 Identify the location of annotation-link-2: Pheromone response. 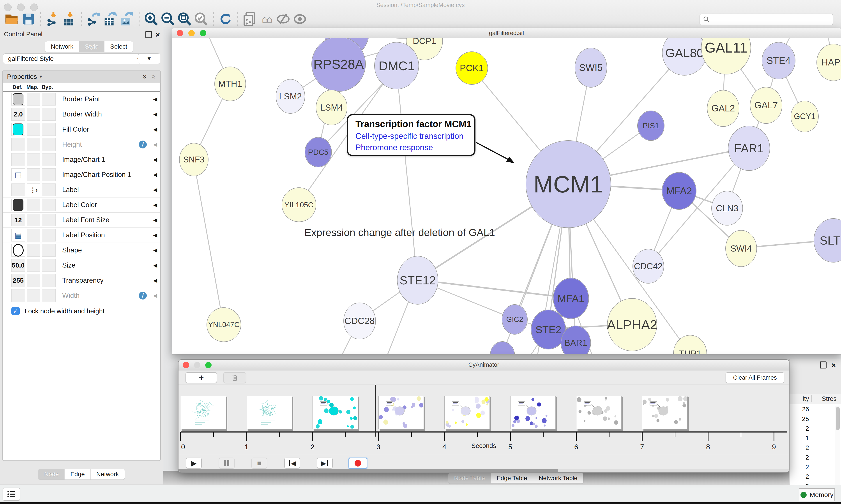
(415, 147).